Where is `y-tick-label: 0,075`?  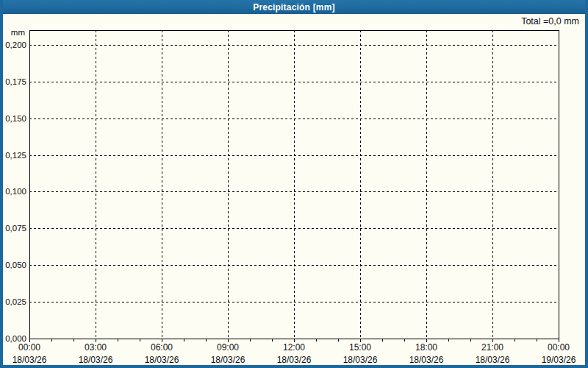 y-tick-label: 0,075 is located at coordinates (16, 228).